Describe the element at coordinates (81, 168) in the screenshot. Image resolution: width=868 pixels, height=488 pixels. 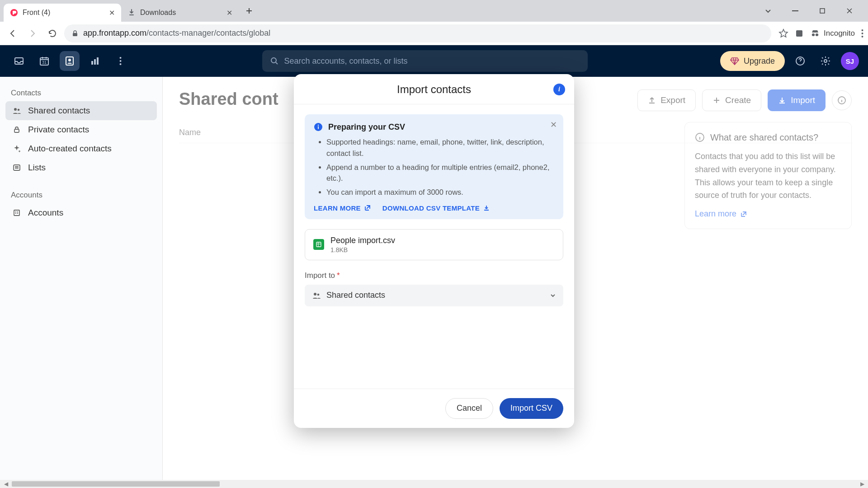
I see `sidebar-item-lists: Lists` at that location.